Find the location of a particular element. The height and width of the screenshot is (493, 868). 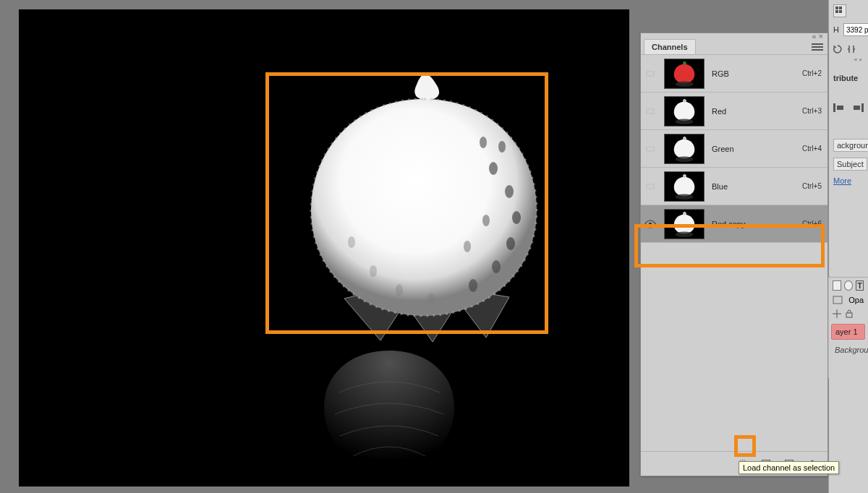

height-field is located at coordinates (856, 30).